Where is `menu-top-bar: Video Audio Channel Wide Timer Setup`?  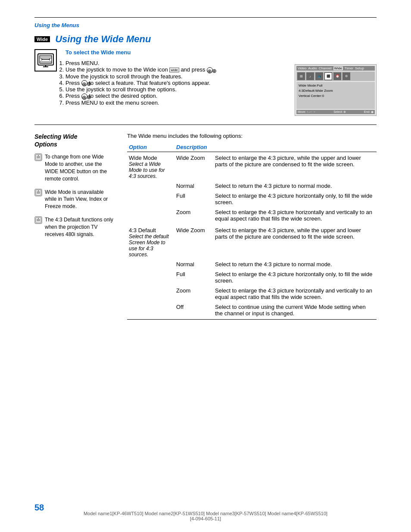
menu-top-bar: Video Audio Channel Wide Timer Setup is located at coordinates (336, 68).